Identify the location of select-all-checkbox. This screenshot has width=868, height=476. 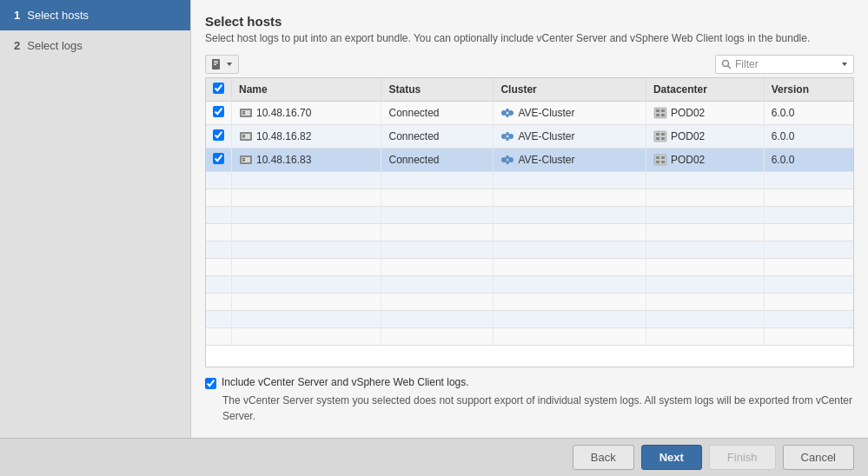
(219, 89).